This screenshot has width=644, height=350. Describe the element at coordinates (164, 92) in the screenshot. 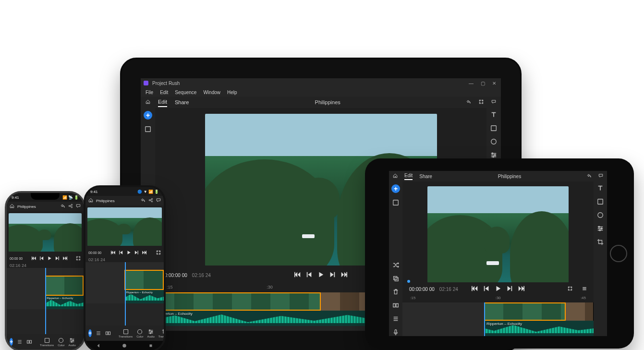

I see `menu-edit: Edit` at that location.